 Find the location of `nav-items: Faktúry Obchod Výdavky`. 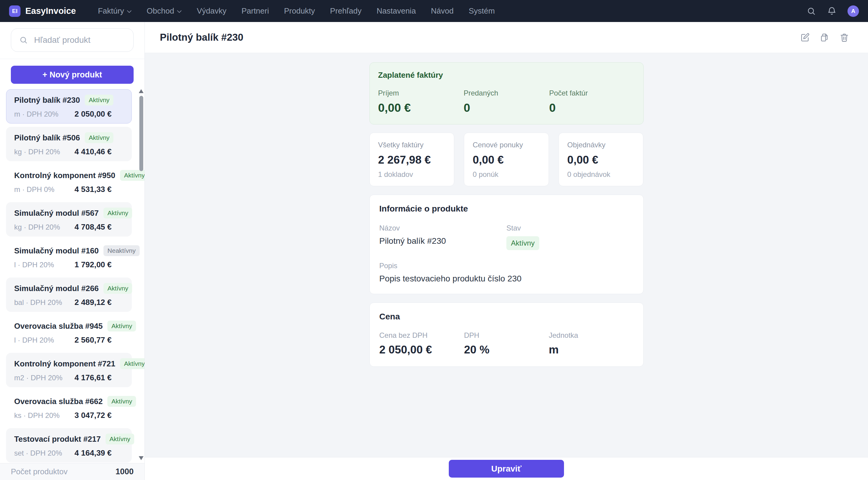

nav-items: Faktúry Obchod Výdavky is located at coordinates (297, 11).